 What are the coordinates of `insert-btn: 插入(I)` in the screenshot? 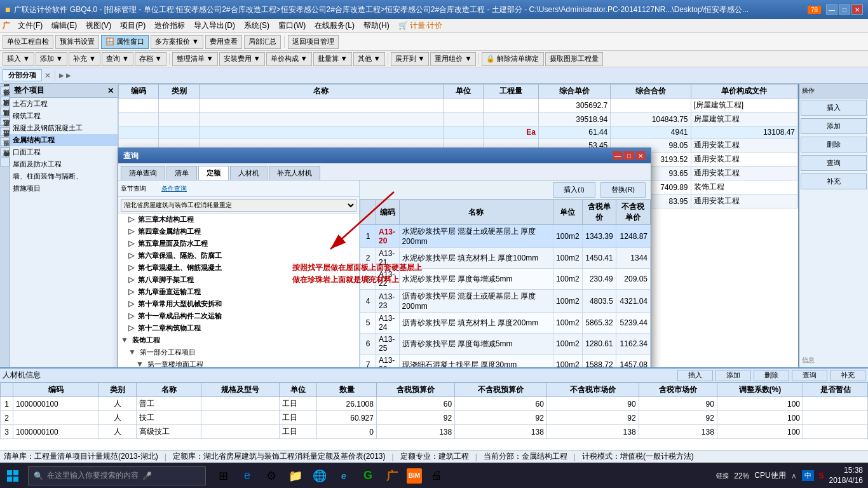 It's located at (574, 190).